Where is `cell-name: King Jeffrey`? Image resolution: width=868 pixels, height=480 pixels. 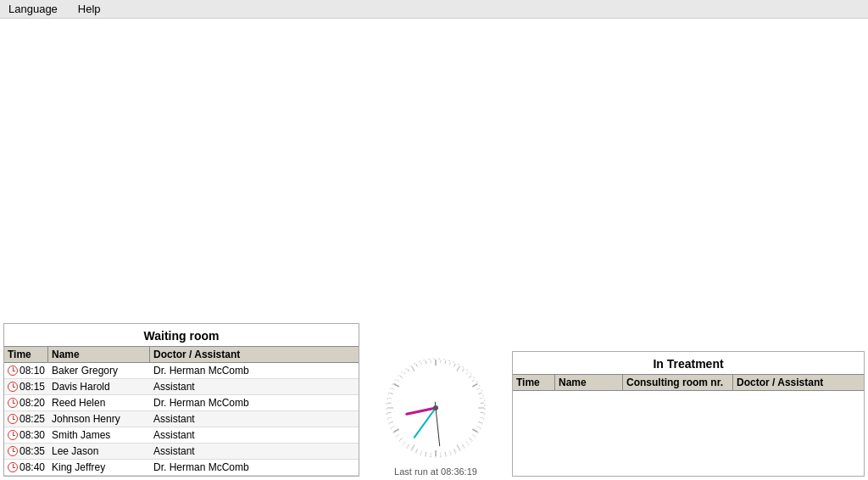 cell-name: King Jeffrey is located at coordinates (99, 467).